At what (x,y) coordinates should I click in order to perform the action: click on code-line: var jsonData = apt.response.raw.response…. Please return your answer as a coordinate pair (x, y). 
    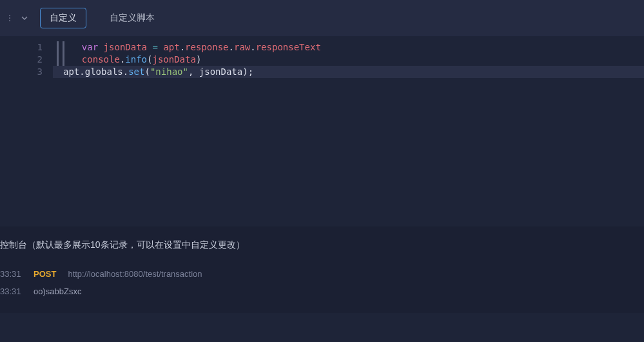
    Looking at the image, I should click on (351, 48).